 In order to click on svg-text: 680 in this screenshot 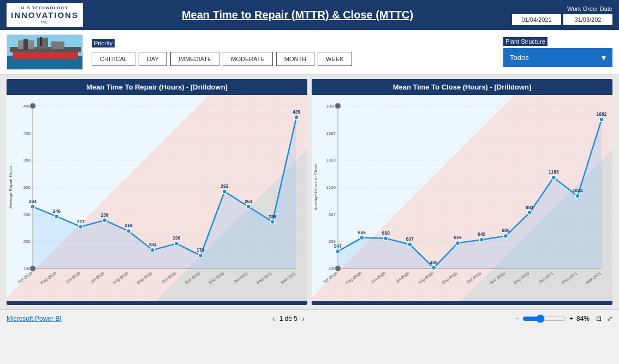, I will do `click(505, 230)`.